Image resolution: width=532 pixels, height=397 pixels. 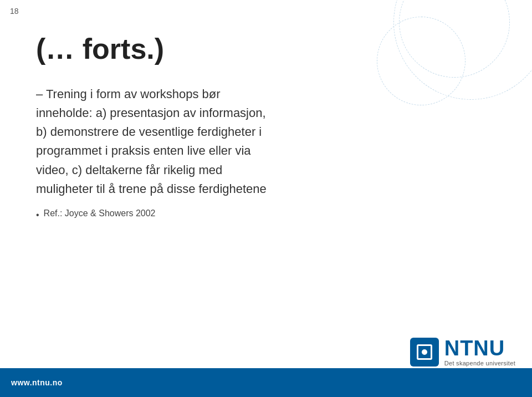 What do you see at coordinates (424, 352) in the screenshot?
I see `ntnu-icon-dot` at bounding box center [424, 352].